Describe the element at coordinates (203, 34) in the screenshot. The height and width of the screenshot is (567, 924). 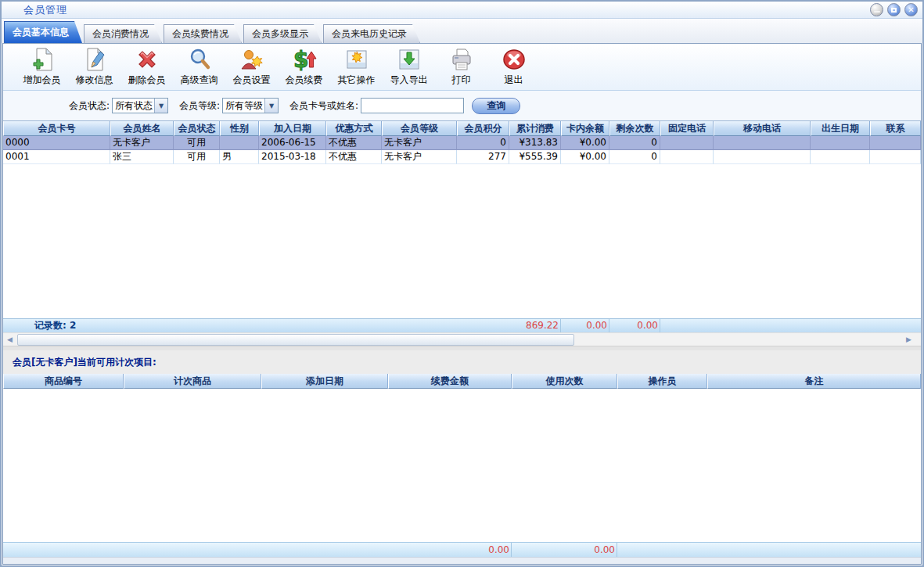
I see `tab-member-renewal: 会员续费情况` at that location.